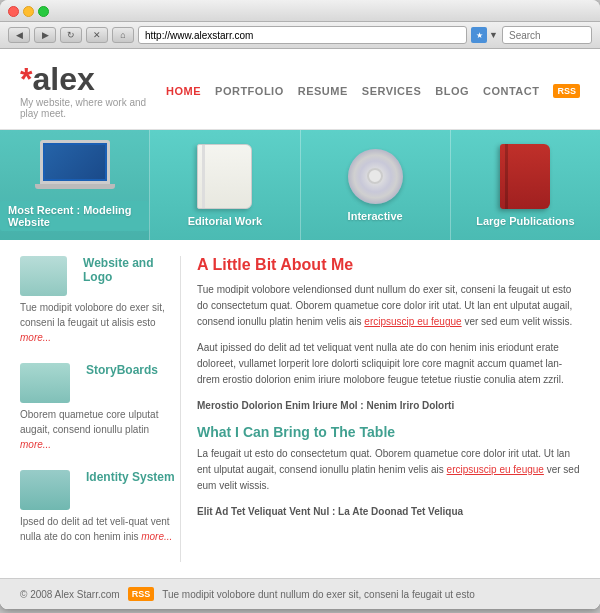  What do you see at coordinates (566, 91) in the screenshot?
I see `rss-badge: RSS` at bounding box center [566, 91].